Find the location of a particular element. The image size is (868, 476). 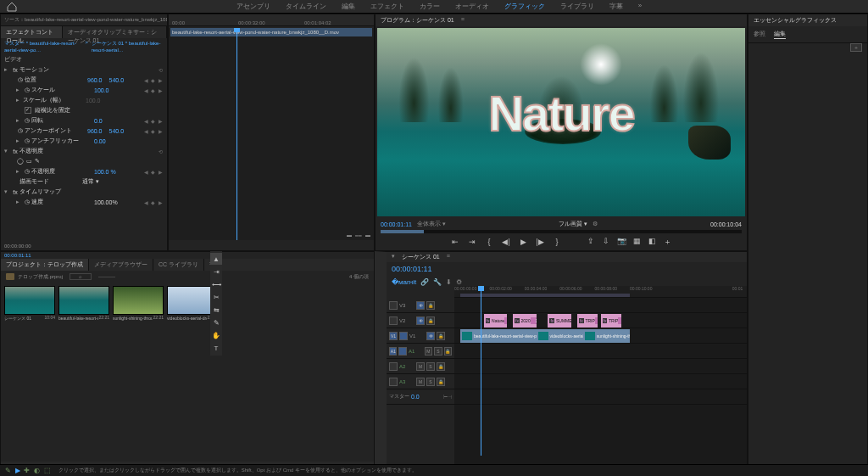

lift-icon: ⇪ is located at coordinates (591, 243).